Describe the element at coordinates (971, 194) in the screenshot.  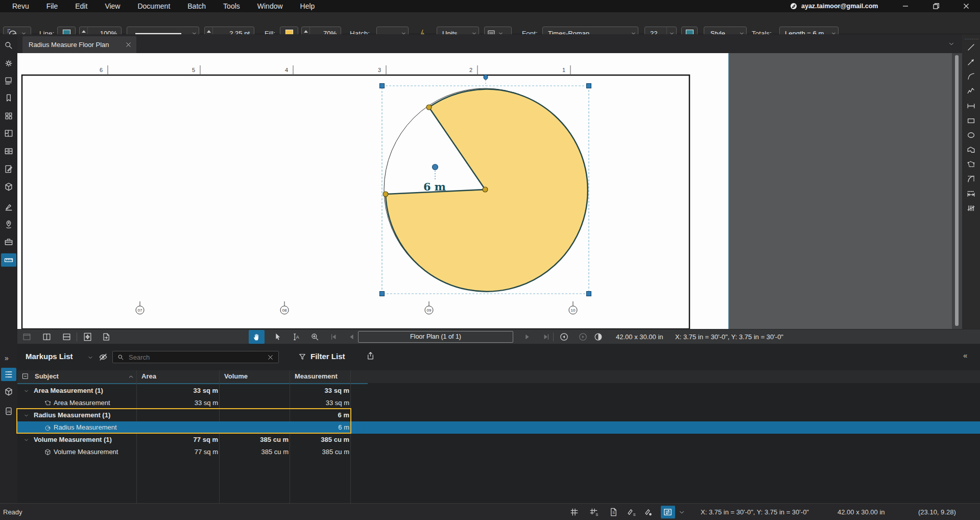
I see `diameter-measure-tool-icon` at that location.